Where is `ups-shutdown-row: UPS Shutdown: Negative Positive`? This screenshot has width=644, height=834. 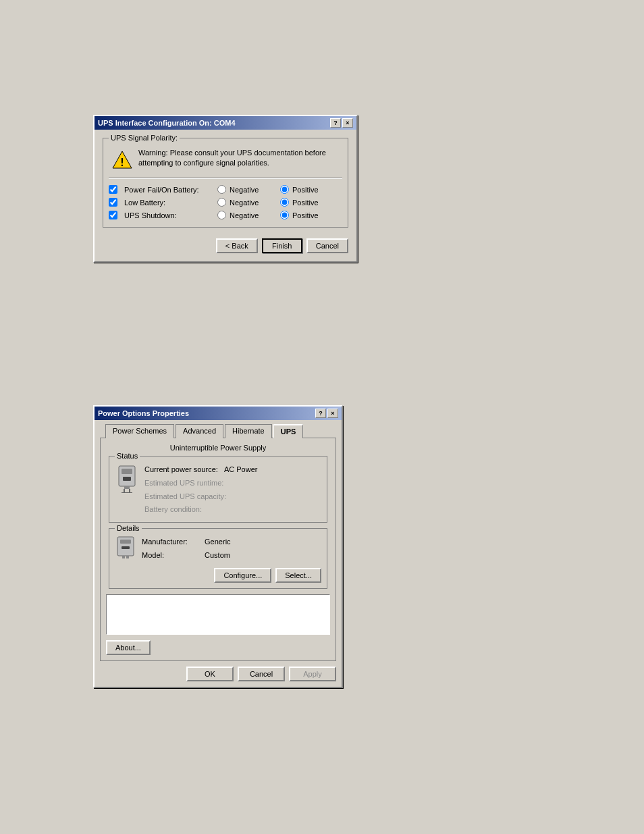 ups-shutdown-row: UPS Shutdown: Negative Positive is located at coordinates (225, 215).